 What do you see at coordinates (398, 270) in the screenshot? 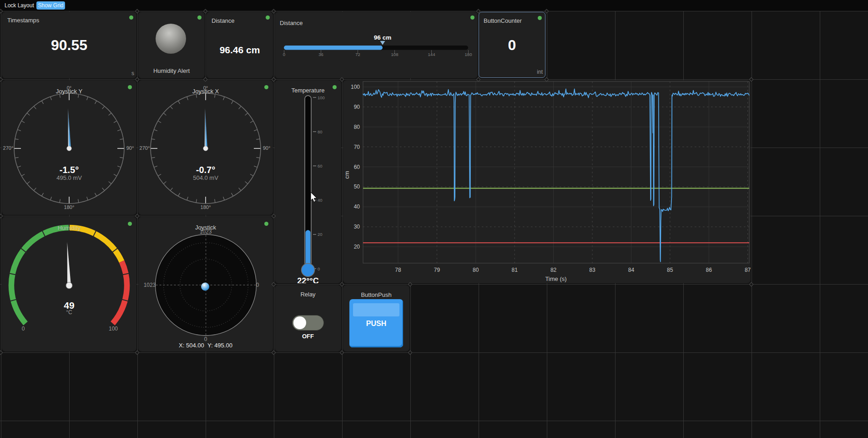
I see `svg-text: 78` at bounding box center [398, 270].